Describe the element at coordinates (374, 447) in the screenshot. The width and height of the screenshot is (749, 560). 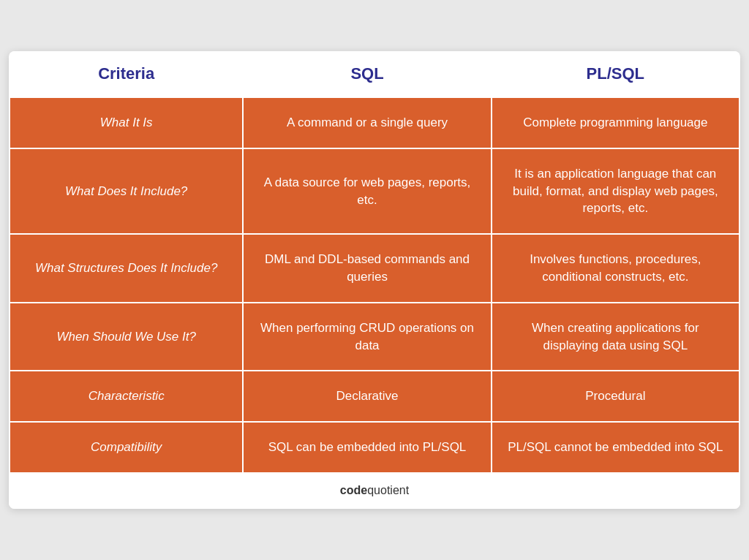
I see `table-row: CompatibilitySQL can be embedded into PL…` at that location.